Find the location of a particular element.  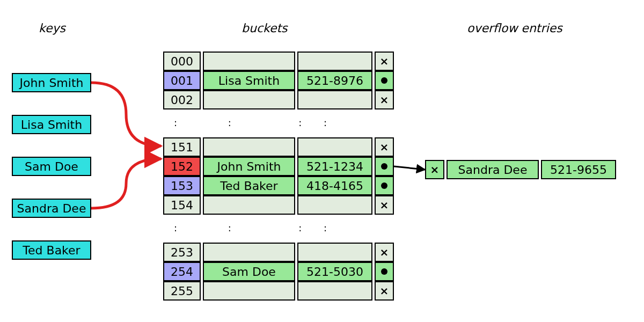

bucket-row: 255× is located at coordinates (279, 291).